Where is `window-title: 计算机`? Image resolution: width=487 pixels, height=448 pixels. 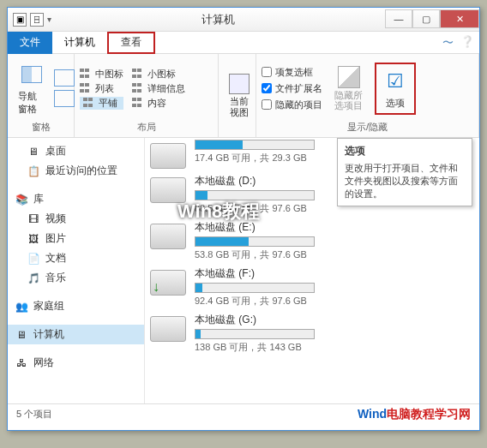 window-title: 计算机 is located at coordinates (218, 20).